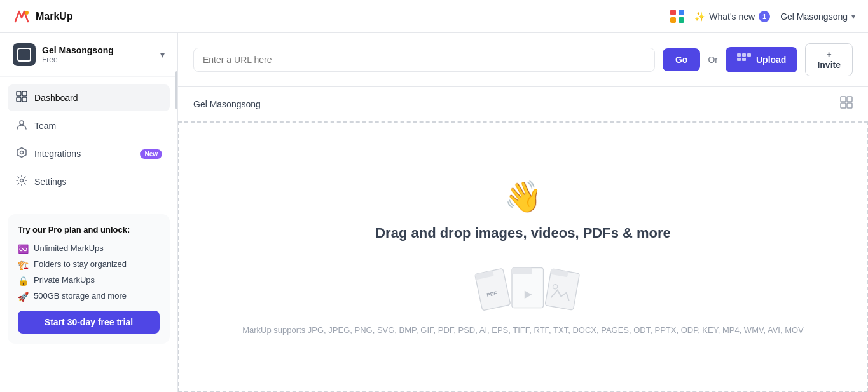 The image size is (868, 392). What do you see at coordinates (23, 249) in the screenshot?
I see `unlimited-icon: ♾️` at bounding box center [23, 249].